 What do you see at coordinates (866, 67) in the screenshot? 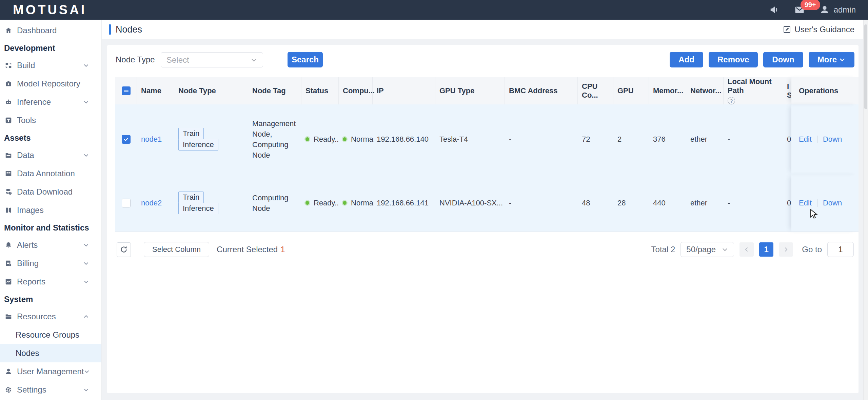
I see `scrollbar-thumb` at bounding box center [866, 67].